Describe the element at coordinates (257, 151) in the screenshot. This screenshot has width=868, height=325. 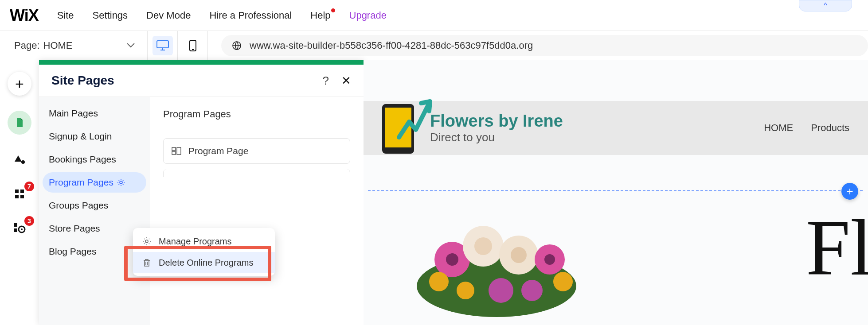
I see `page-card-program: Program Page` at that location.